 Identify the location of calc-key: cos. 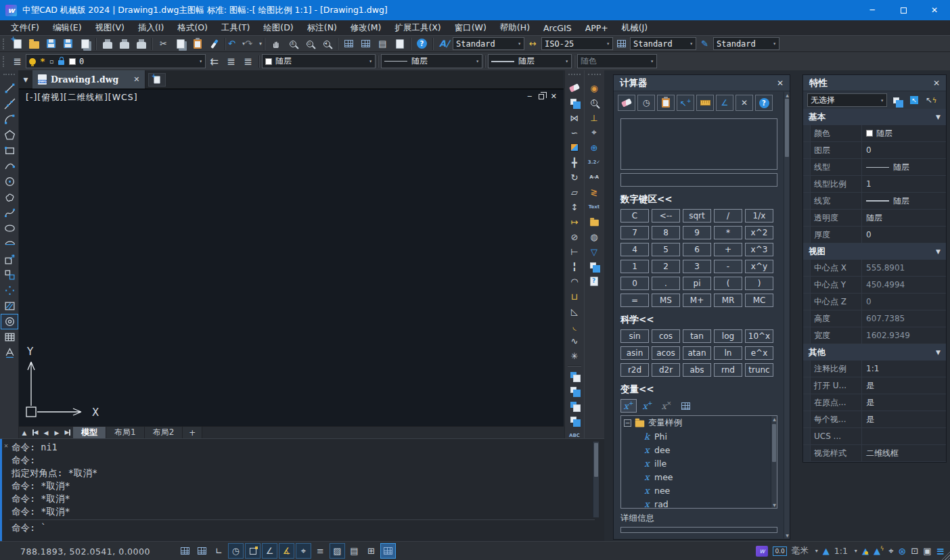
(666, 336).